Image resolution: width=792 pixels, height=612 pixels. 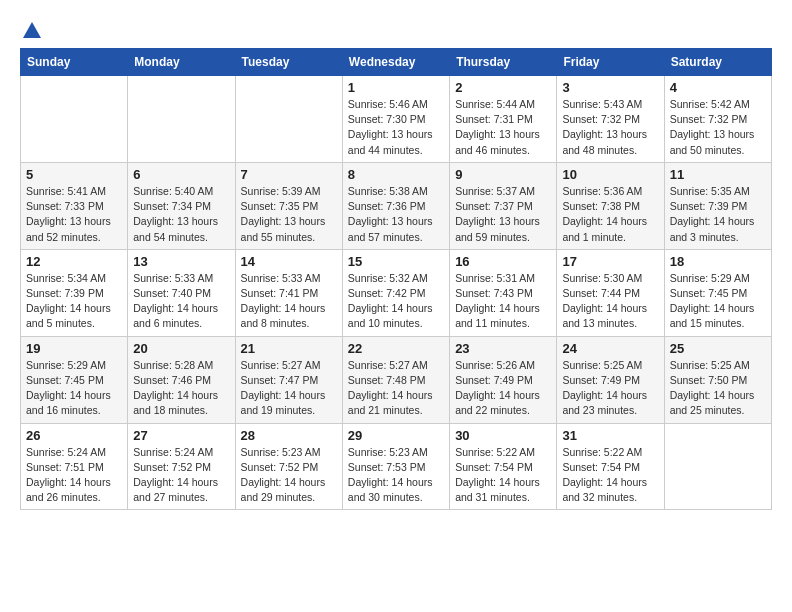 What do you see at coordinates (610, 292) in the screenshot?
I see `calendar-cell: 17Sunrise: 5:30 AMSunset: 7:44 PMDayligh…` at bounding box center [610, 292].